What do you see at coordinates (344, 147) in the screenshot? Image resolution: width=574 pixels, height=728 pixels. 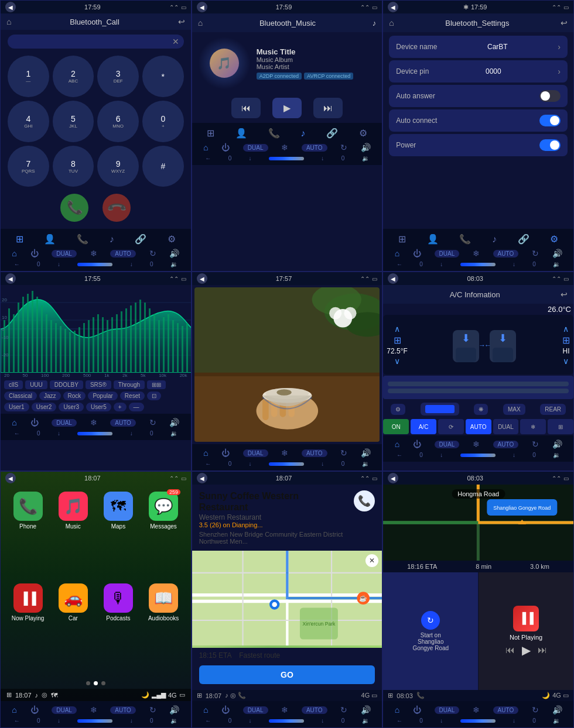 I see `arrows-icon-2: ↻` at bounding box center [344, 147].